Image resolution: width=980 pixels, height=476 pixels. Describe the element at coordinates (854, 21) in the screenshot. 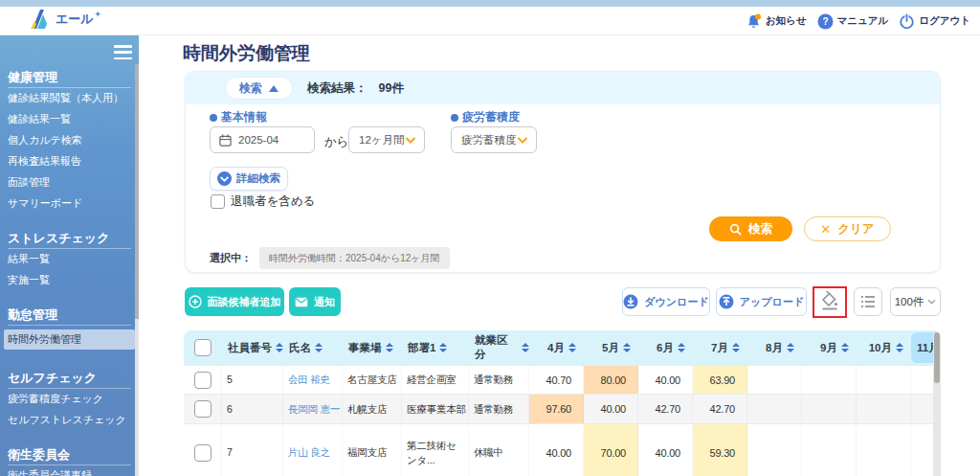

I see `nav-manual: ? マニュアル` at that location.